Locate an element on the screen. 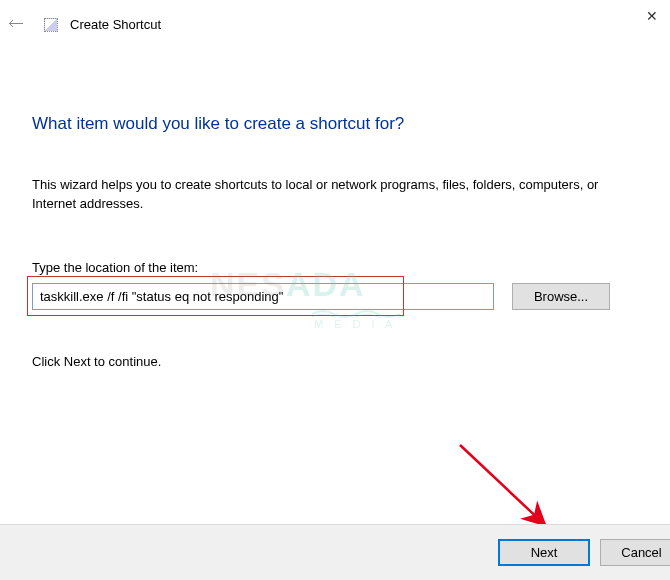 This screenshot has width=670, height=580. page-heading: What item would you like to create a sho… is located at coordinates (335, 124).